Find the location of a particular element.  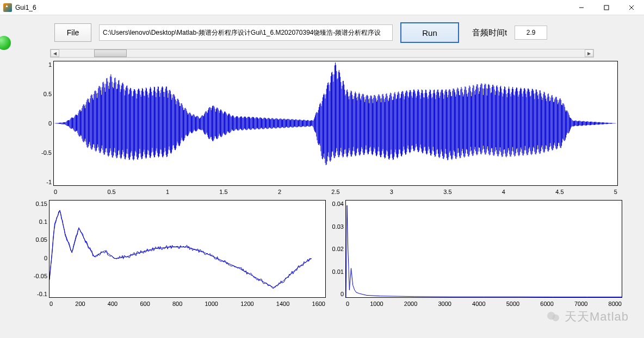

decorative-green-icon is located at coordinates (5, 43).